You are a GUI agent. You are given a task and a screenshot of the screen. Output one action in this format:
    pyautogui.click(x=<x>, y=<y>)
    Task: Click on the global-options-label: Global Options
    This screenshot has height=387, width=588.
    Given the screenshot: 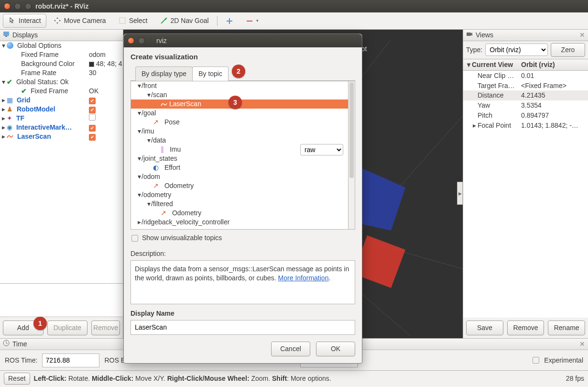 What is the action you would take?
    pyautogui.click(x=39, y=46)
    